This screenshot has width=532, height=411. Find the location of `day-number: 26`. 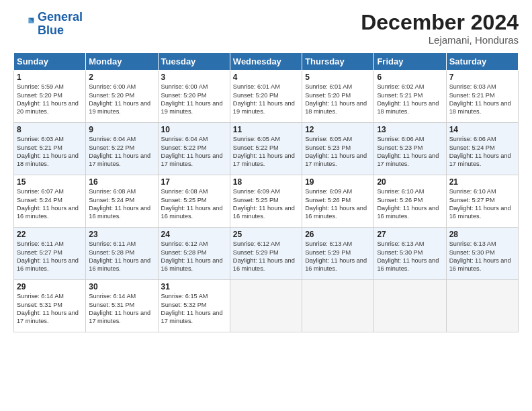

day-number: 26 is located at coordinates (338, 234).